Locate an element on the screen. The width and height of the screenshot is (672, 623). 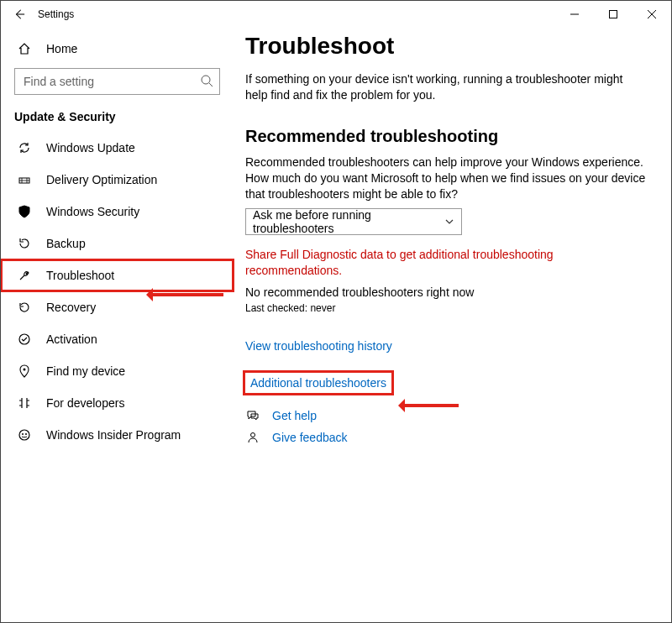
recommended-title: Recommended troubleshooting is located at coordinates (445, 136).